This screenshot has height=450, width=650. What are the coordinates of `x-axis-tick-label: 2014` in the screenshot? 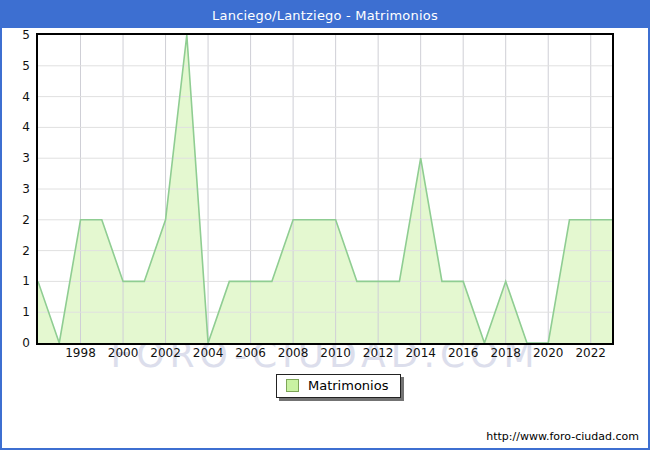 It's located at (421, 353).